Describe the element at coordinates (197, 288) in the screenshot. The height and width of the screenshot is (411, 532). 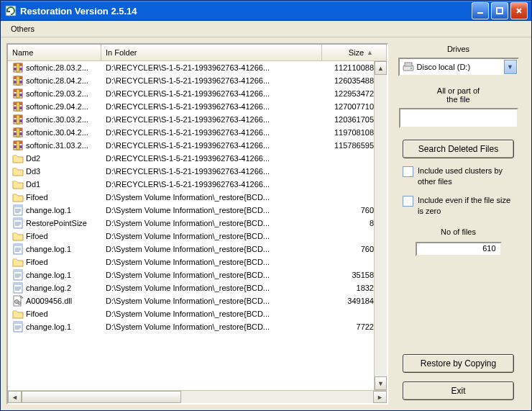
I see `table-row: change.log.2D:\System Volume Information…` at that location.